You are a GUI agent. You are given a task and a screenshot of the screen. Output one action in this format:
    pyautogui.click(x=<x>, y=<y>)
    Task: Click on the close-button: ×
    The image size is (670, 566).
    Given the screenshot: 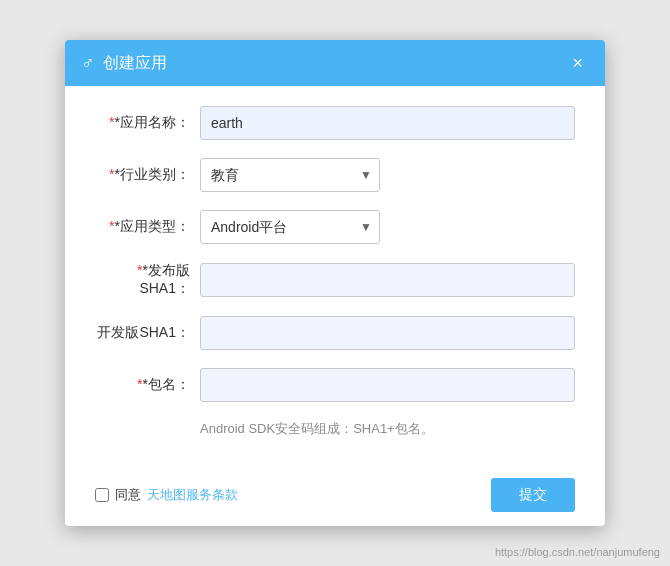 What is the action you would take?
    pyautogui.click(x=578, y=63)
    